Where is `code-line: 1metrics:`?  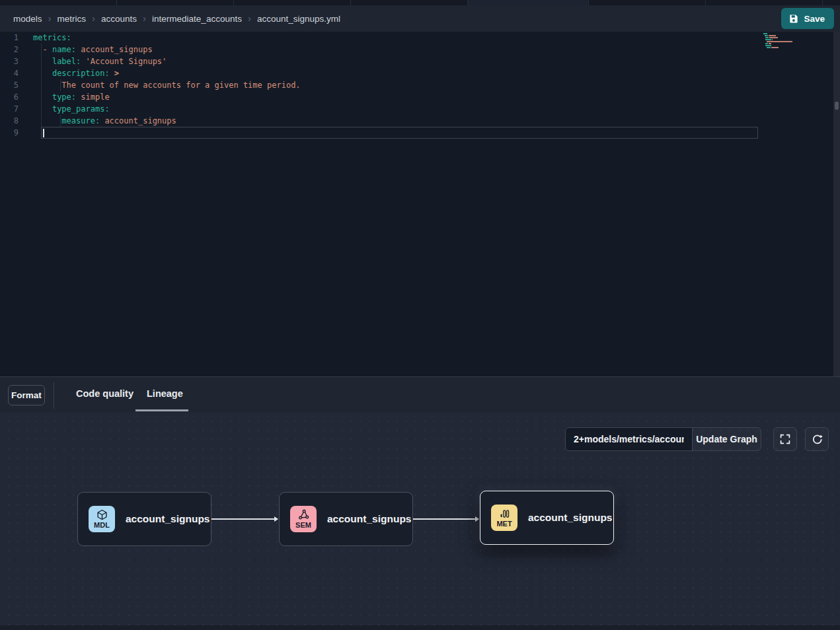 code-line: 1metrics: is located at coordinates (416, 38).